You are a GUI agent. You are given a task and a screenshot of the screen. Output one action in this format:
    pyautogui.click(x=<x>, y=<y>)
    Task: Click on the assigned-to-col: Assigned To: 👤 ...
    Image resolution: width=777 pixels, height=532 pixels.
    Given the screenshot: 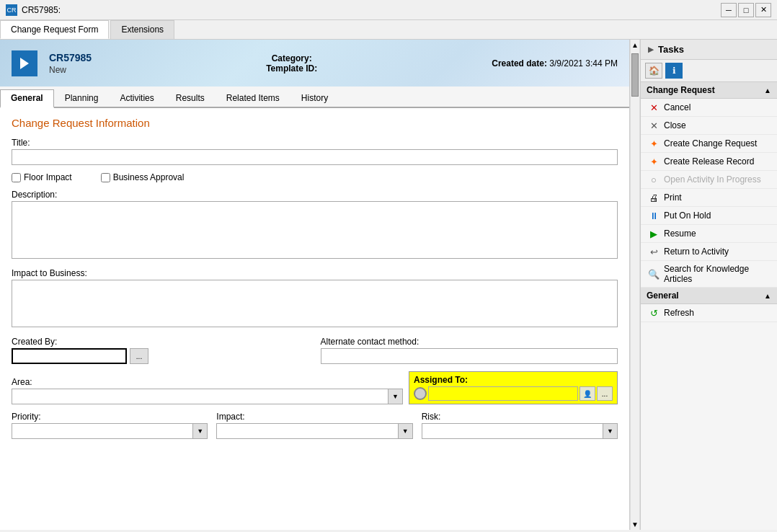 What is the action you would take?
    pyautogui.click(x=513, y=388)
    